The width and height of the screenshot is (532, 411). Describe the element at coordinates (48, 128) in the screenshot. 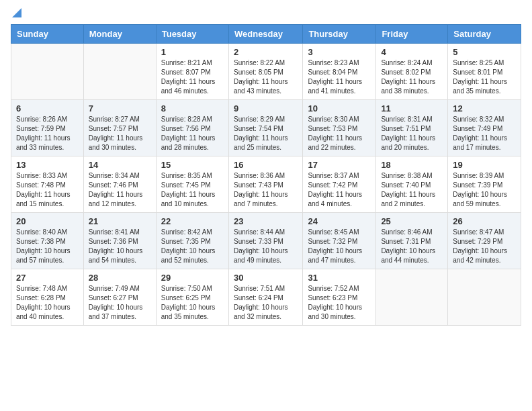

I see `calendar-cell: 6Sunrise: 8:26 AM Sunset: 7:59 PM Daylig…` at that location.